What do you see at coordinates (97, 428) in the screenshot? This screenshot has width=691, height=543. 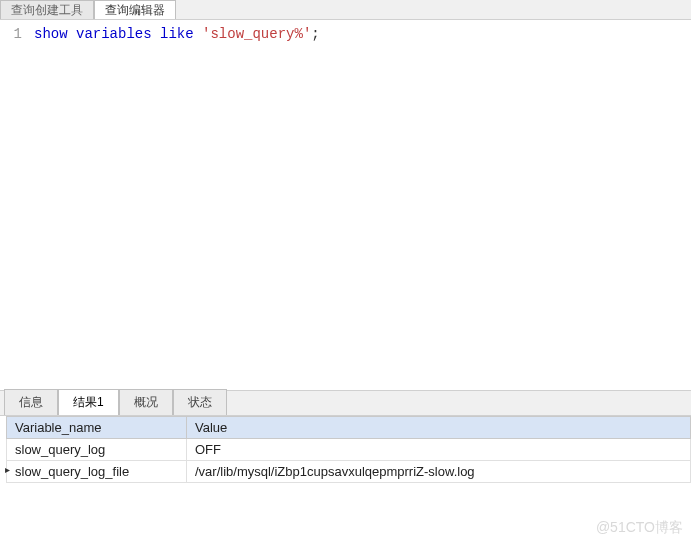 I see `col-header-variable-name: Variable_name` at bounding box center [97, 428].